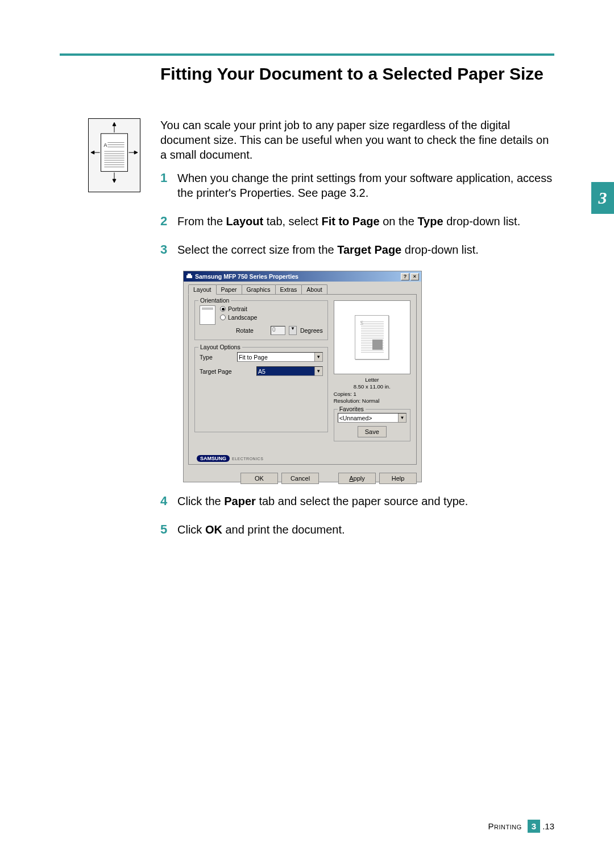  Describe the element at coordinates (356, 418) in the screenshot. I see `dropdown-value: <Unnamed>` at that location.